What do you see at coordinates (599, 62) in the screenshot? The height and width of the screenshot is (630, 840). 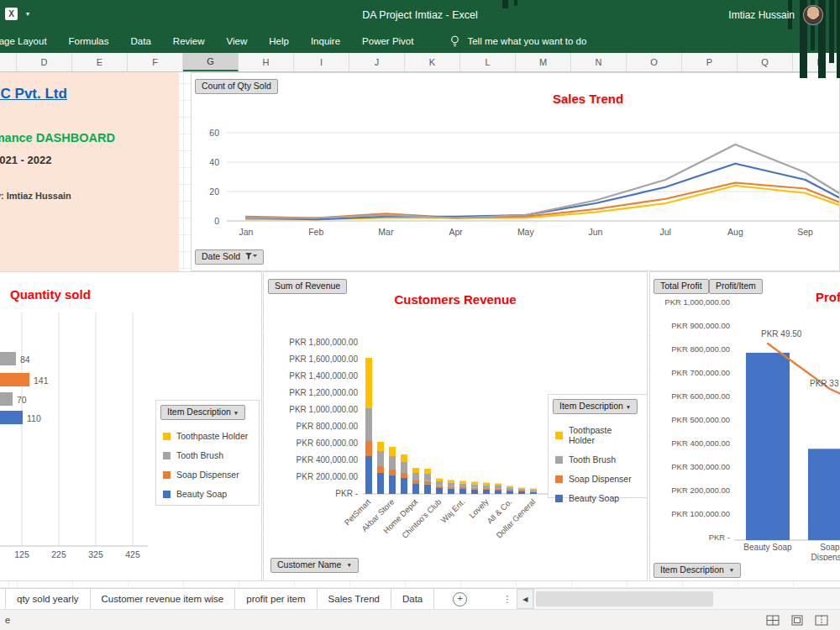 I see `column-header-n: N` at bounding box center [599, 62].